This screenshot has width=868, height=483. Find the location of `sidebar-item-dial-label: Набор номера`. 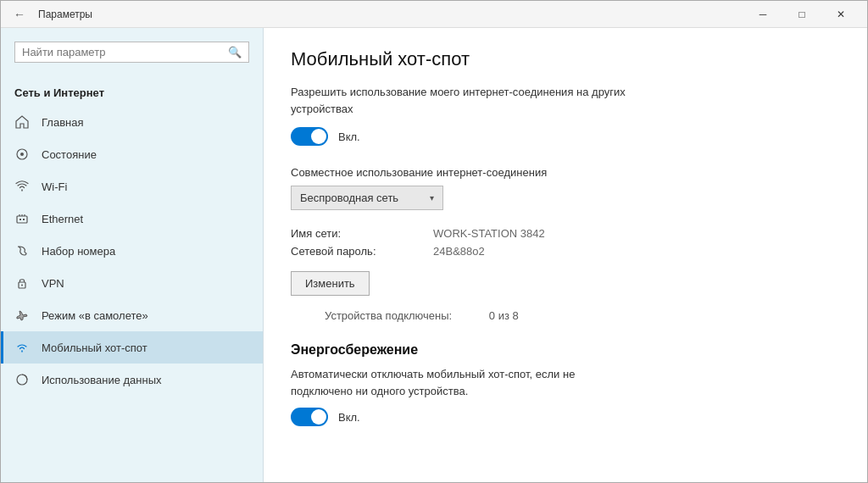

sidebar-item-dial-label: Набор номера is located at coordinates (78, 251).